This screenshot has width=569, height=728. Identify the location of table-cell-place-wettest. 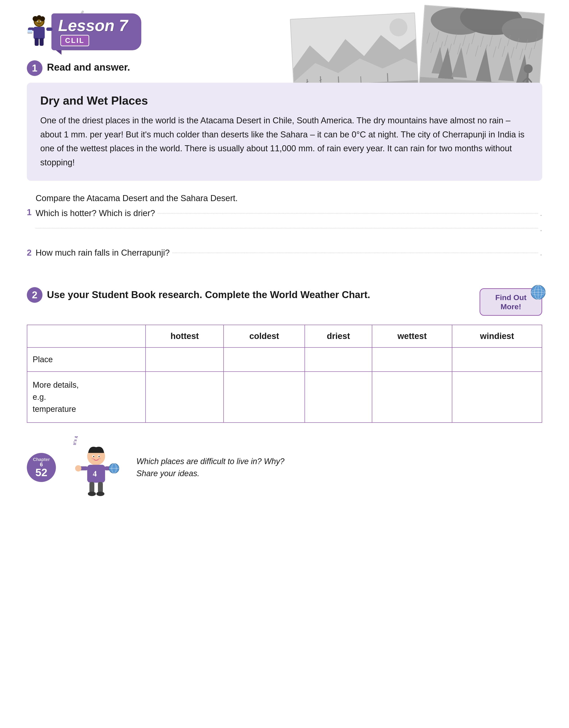
(412, 359).